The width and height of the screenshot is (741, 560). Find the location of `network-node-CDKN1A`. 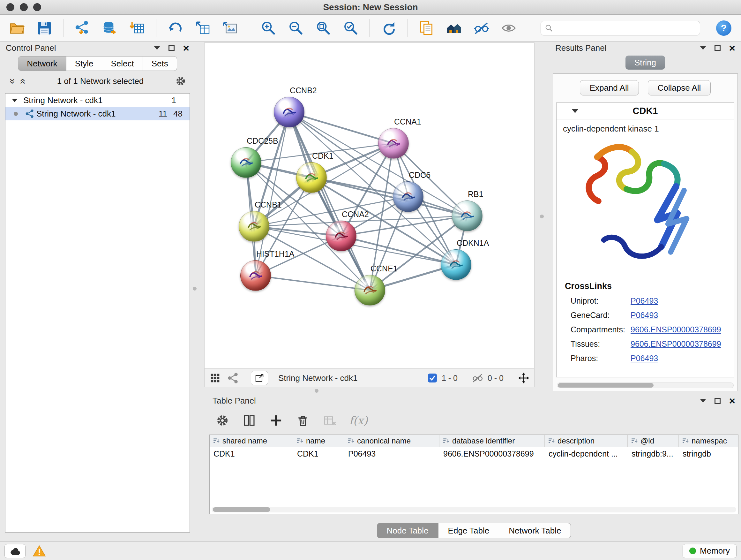

network-node-CDKN1A is located at coordinates (456, 265).